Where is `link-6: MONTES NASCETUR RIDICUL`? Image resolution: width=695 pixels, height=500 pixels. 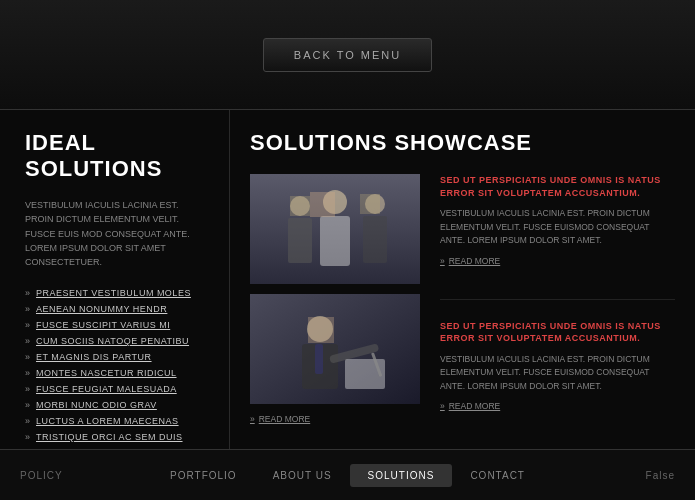 link-6: MONTES NASCETUR RIDICUL is located at coordinates (106, 373).